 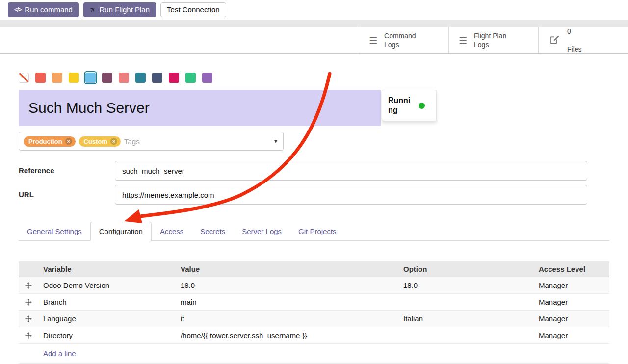 I want to click on color-swatch-salmon, so click(x=124, y=78).